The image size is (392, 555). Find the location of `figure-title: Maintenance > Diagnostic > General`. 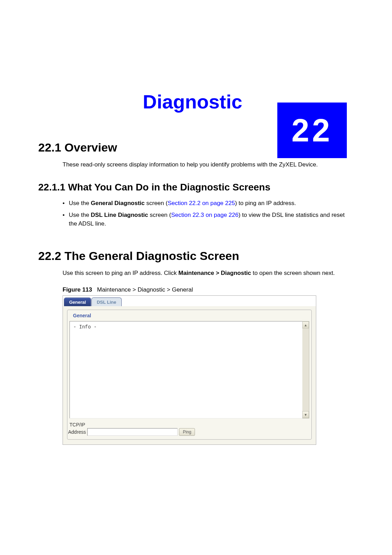

figure-title: Maintenance > Diagnostic > General is located at coordinates (145, 290).